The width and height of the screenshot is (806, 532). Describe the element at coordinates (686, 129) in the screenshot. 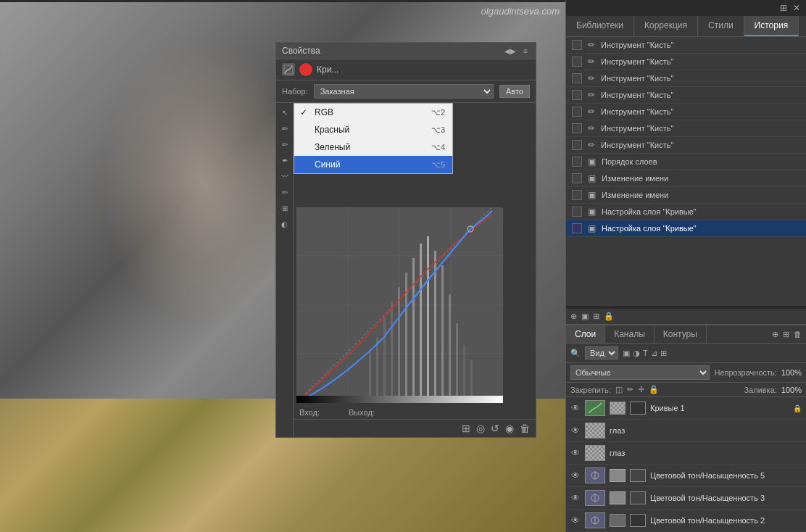

I see `history-item-5: ✏ Инструмент "Кисть"` at that location.